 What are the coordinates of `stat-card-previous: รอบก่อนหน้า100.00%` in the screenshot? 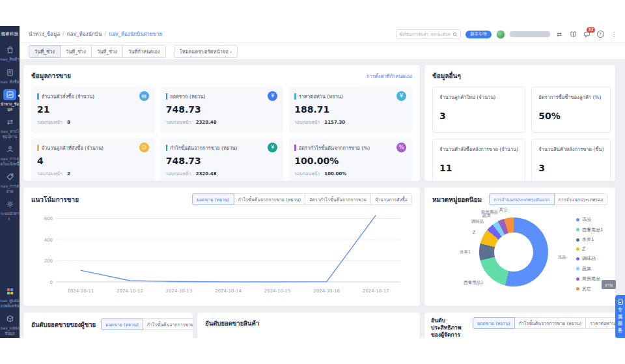 It's located at (350, 173).